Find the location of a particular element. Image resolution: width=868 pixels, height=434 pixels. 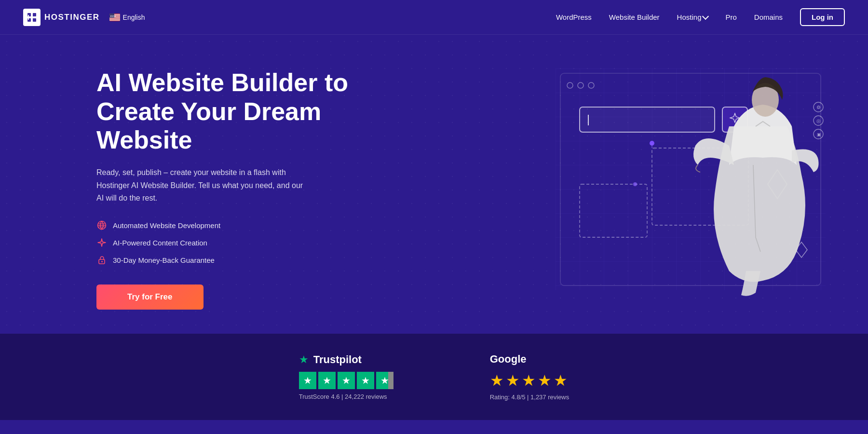

google-stars: ★ ★ ★ ★ ★ is located at coordinates (529, 380).